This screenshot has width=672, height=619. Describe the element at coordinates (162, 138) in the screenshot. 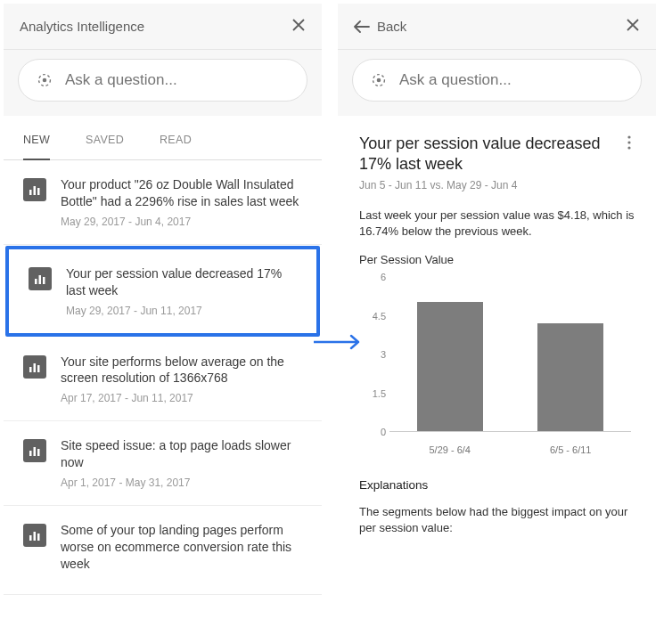

I see `tabs: NEW SAVED READ` at that location.